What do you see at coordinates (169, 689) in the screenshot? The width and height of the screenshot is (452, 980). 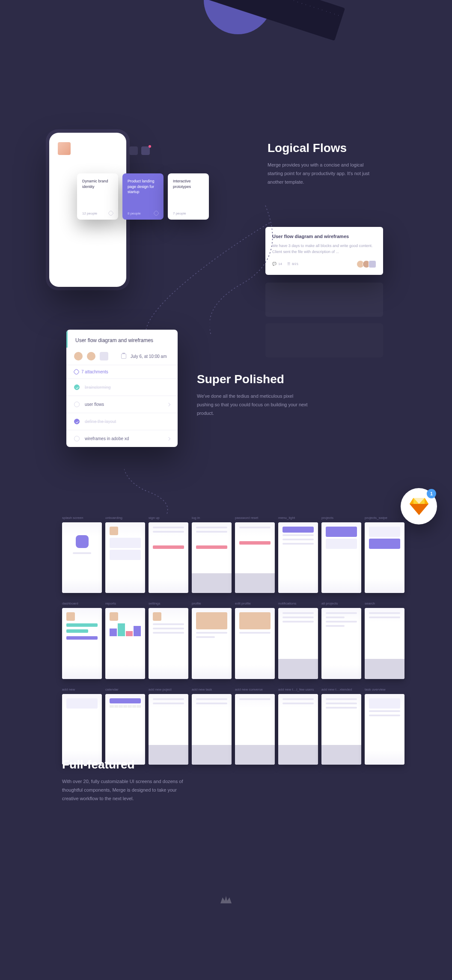 I see `screen-label: add new poject` at bounding box center [169, 689].